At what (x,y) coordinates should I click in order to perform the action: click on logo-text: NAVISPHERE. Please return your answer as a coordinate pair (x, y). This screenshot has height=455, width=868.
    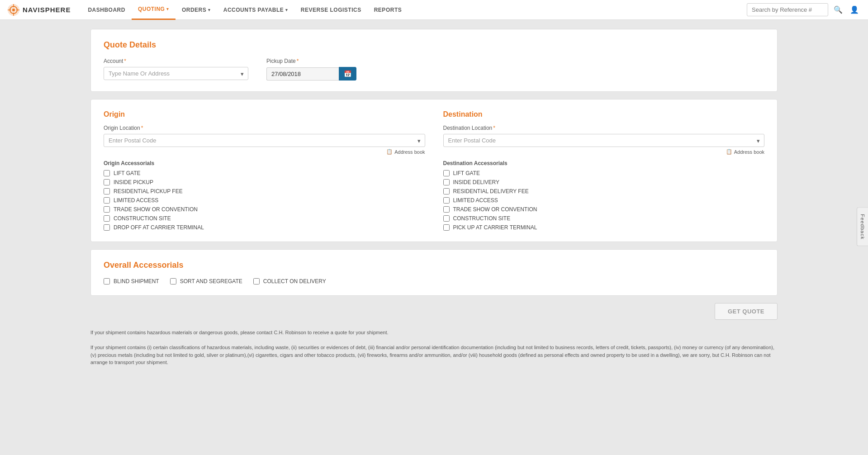
    Looking at the image, I should click on (47, 10).